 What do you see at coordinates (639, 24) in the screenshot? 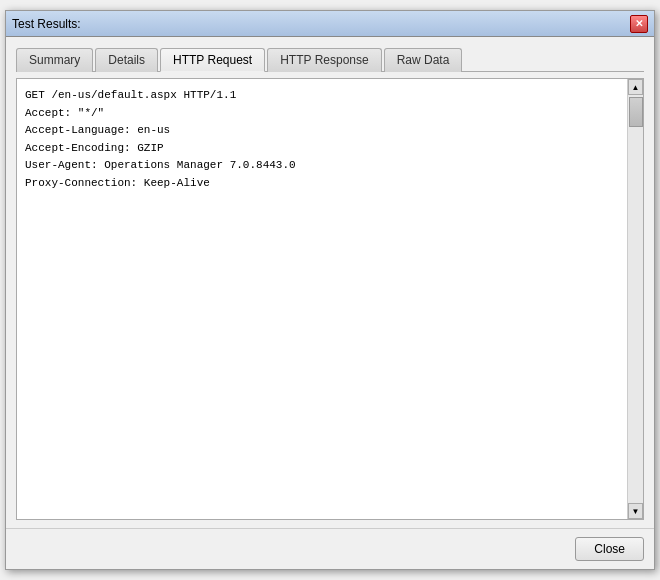
I see `window-close-icon: ✕` at bounding box center [639, 24].